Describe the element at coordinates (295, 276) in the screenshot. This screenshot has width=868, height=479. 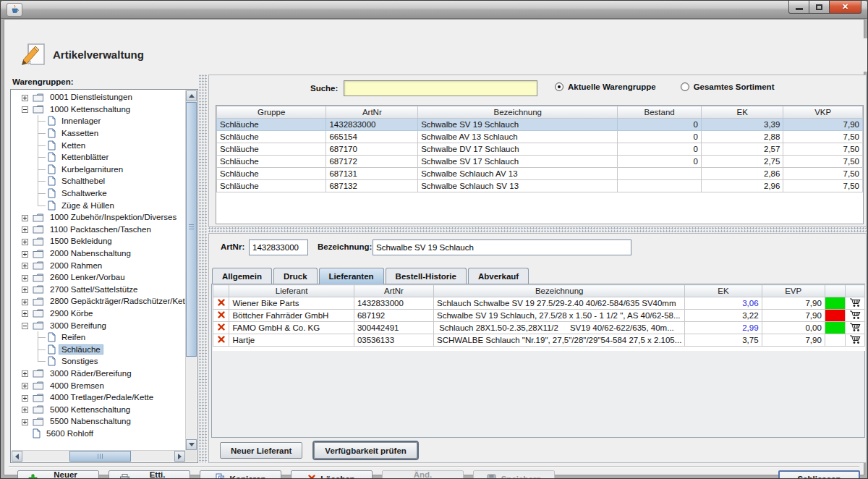
I see `tab-druck: Druck` at that location.